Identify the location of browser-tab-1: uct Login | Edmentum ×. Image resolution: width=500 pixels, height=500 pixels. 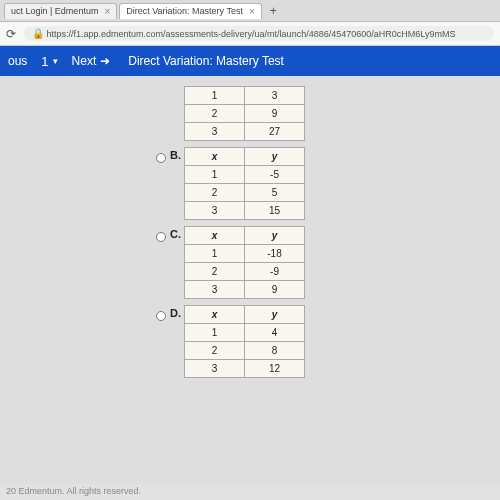
(60, 11).